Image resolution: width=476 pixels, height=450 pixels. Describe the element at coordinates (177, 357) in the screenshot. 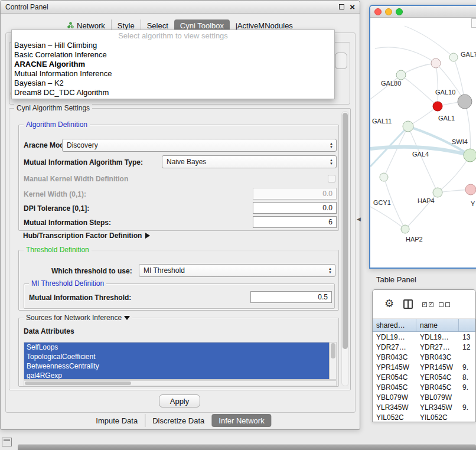

I see `attribute-item-topologicalcoefficient: TopologicalCoefficient` at that location.